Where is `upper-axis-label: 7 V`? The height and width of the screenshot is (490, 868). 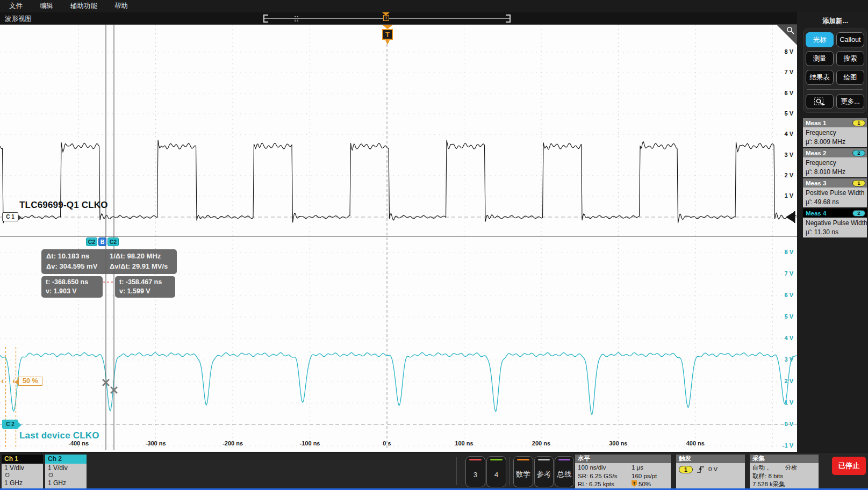
upper-axis-label: 7 V is located at coordinates (784, 72).